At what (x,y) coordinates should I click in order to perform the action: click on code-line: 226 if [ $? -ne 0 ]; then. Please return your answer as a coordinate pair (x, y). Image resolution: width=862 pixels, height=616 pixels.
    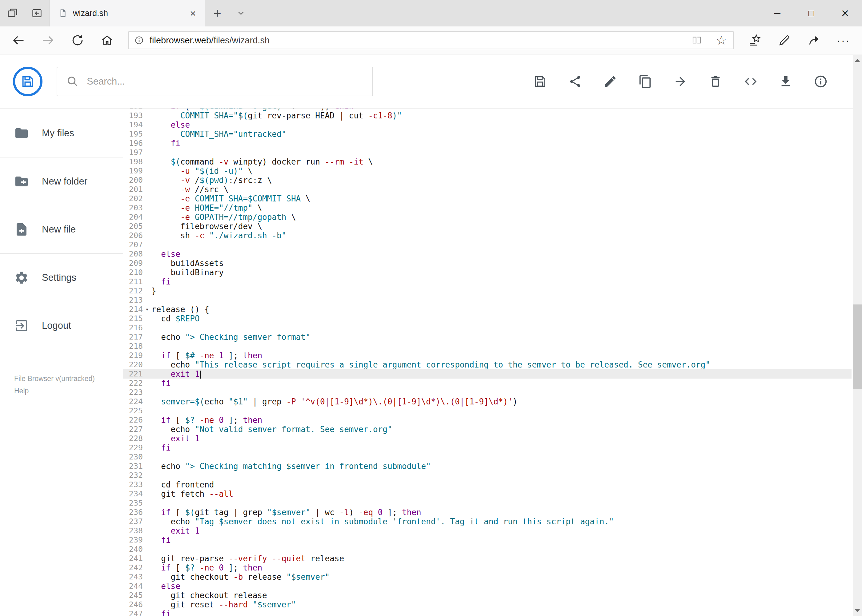
    Looking at the image, I should click on (487, 420).